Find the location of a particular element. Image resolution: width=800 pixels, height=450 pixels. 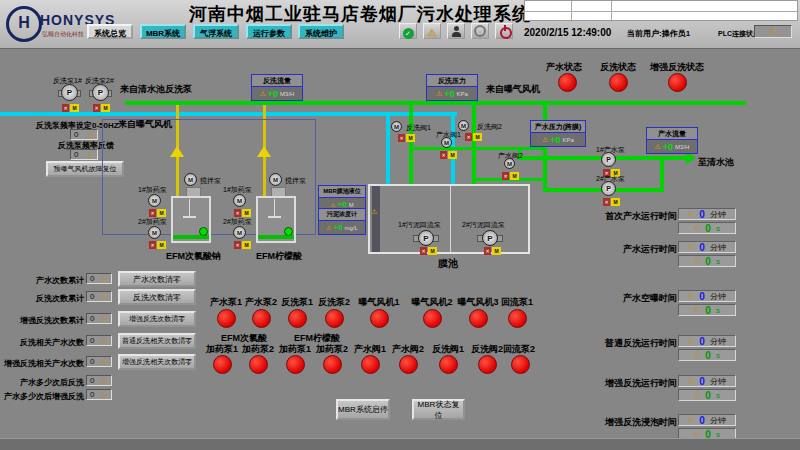

alarm-button: ⚠ is located at coordinates (432, 31).